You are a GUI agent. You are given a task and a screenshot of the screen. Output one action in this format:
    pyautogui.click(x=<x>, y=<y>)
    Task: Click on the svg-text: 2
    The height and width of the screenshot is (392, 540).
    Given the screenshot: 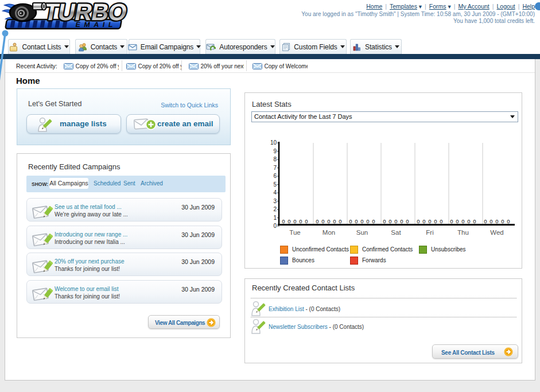 What is the action you would take?
    pyautogui.click(x=275, y=209)
    